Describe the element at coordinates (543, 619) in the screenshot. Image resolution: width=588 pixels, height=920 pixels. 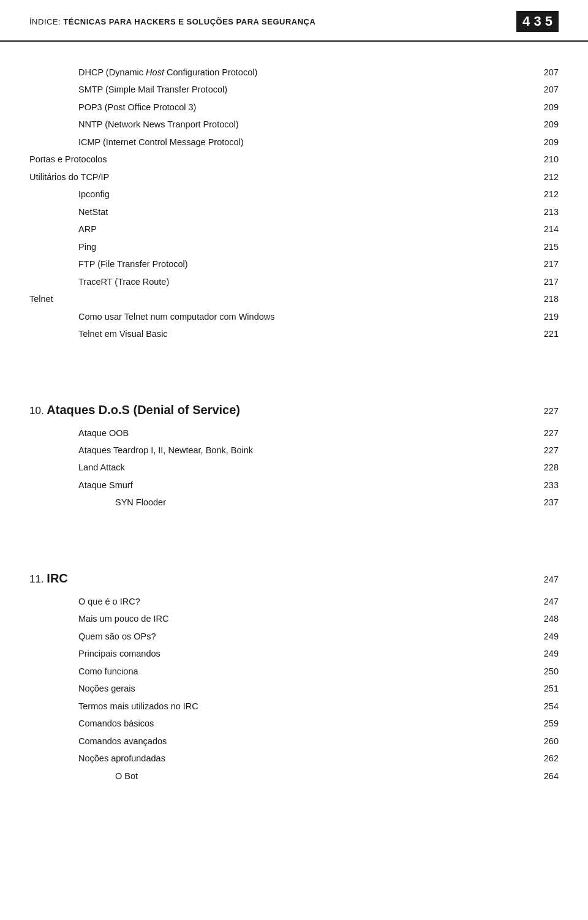
I see `entry-page: 248` at that location.